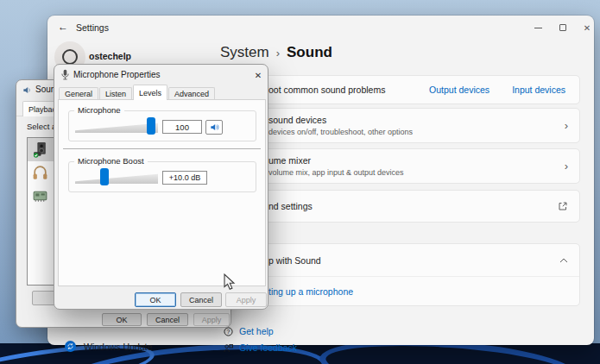 This screenshot has height=364, width=600. What do you see at coordinates (162, 148) in the screenshot?
I see `divider` at bounding box center [162, 148].